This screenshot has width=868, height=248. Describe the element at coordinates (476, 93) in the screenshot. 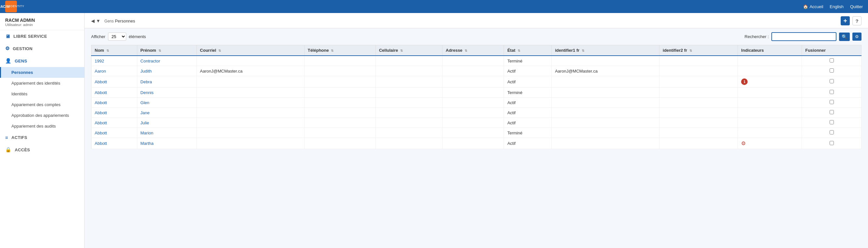

I see `table-row: AbbottDennisTerminé` at that location.